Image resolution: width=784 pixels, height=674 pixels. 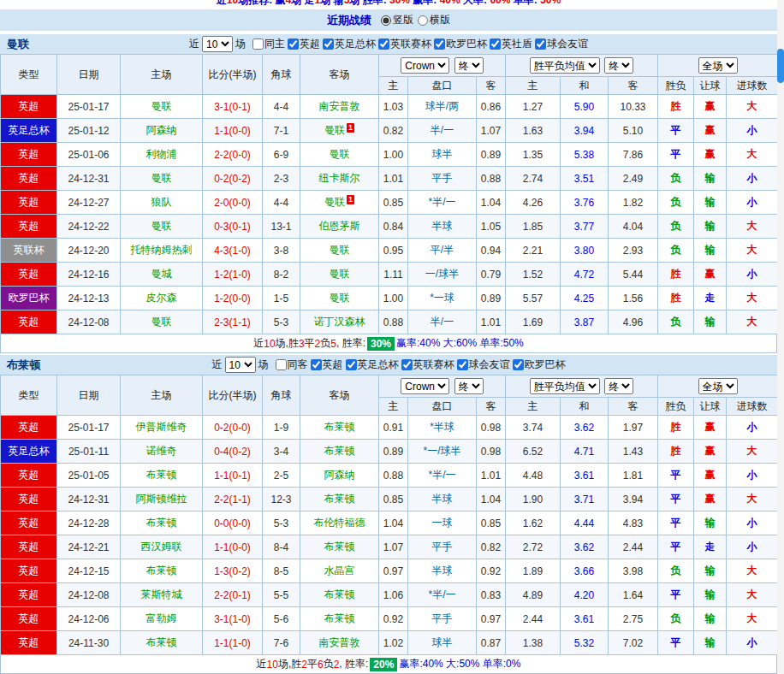 What do you see at coordinates (340, 523) in the screenshot?
I see `team-link: 布伦特福德` at bounding box center [340, 523].